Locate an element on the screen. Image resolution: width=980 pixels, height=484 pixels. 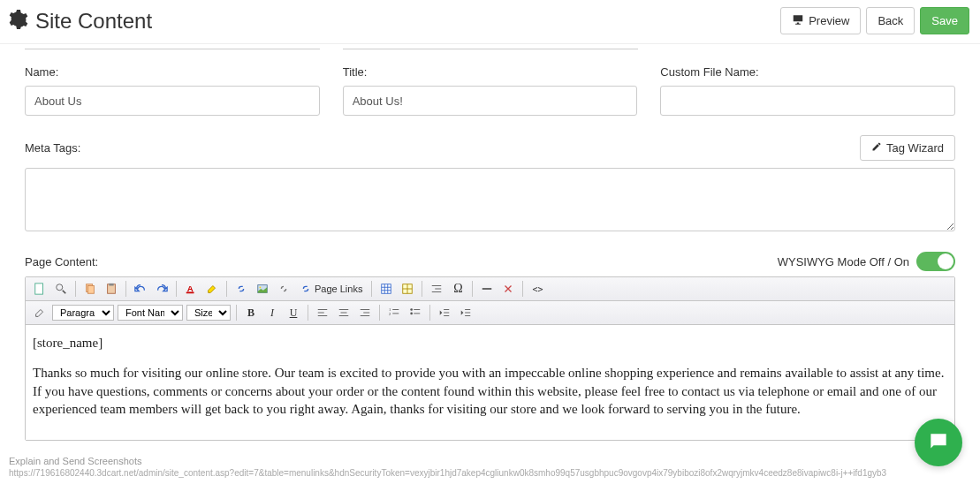
format-paint-icon is located at coordinates (40, 313).